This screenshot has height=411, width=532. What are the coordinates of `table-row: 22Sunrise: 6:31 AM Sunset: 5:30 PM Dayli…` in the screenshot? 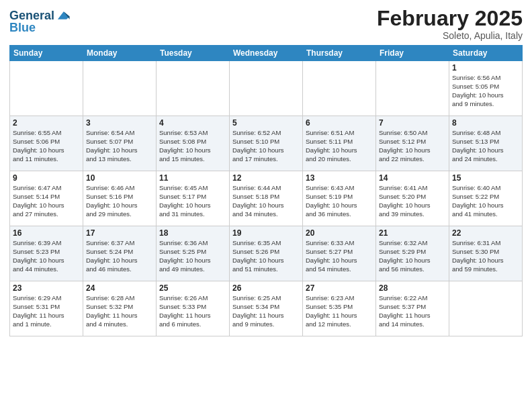 It's located at (486, 254).